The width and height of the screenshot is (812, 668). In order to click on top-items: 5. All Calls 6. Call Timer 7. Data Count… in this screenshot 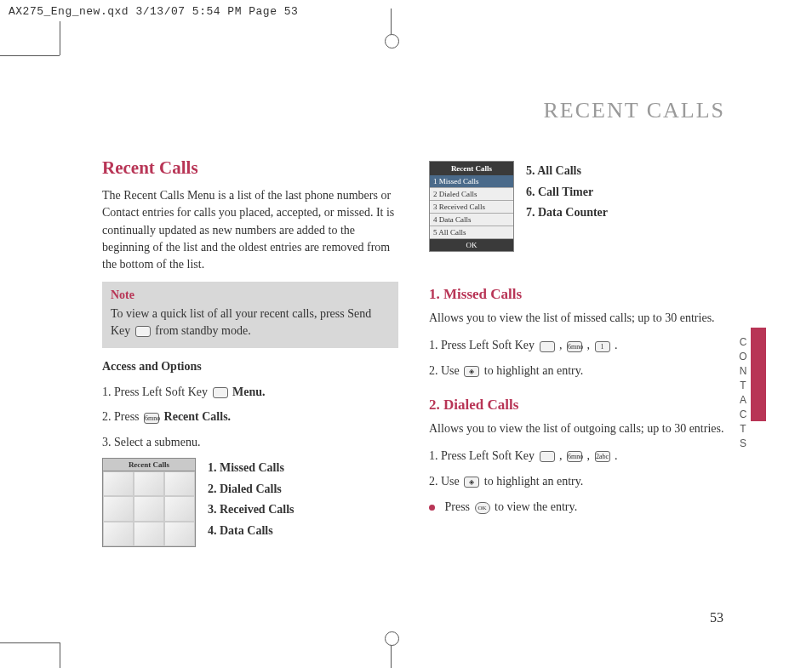, I will do `click(567, 192)`.